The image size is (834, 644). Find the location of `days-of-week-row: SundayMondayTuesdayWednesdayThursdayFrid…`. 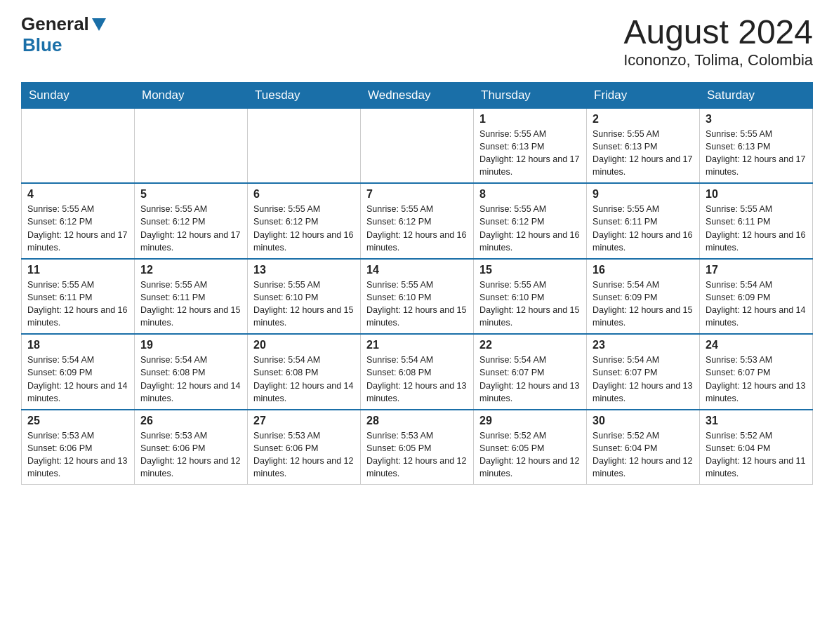

days-of-week-row: SundayMondayTuesdayWednesdayThursdayFrid… is located at coordinates (417, 95).